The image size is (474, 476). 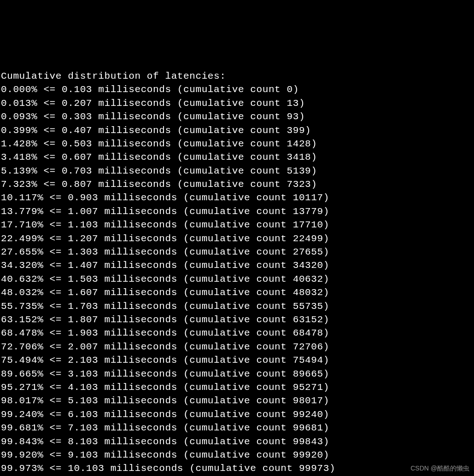 What do you see at coordinates (440, 469) in the screenshot?
I see `watermark: CSDN @酷酷的懒虫` at bounding box center [440, 469].